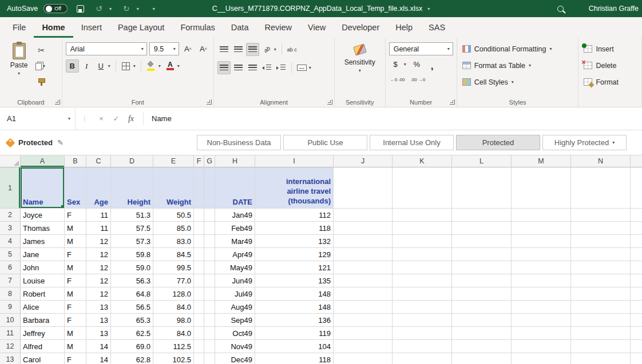 The image size is (642, 364). I want to click on cell-L7, so click(482, 281).